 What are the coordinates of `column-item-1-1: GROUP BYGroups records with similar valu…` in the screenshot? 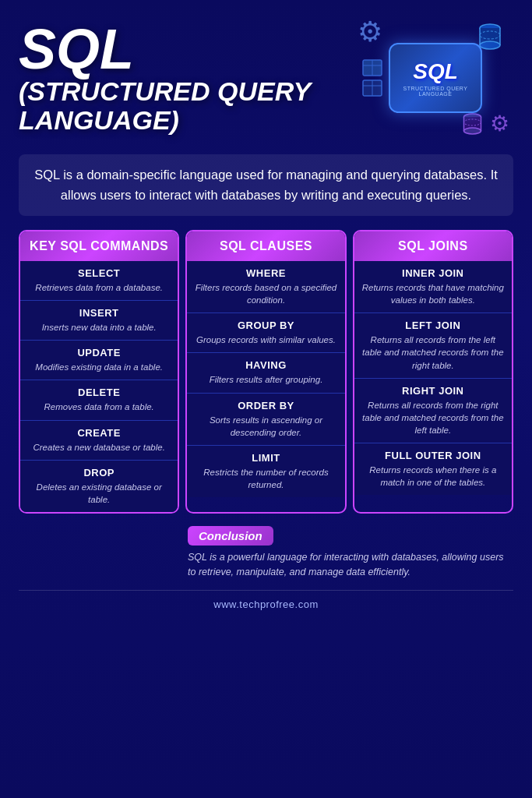 It's located at (266, 334).